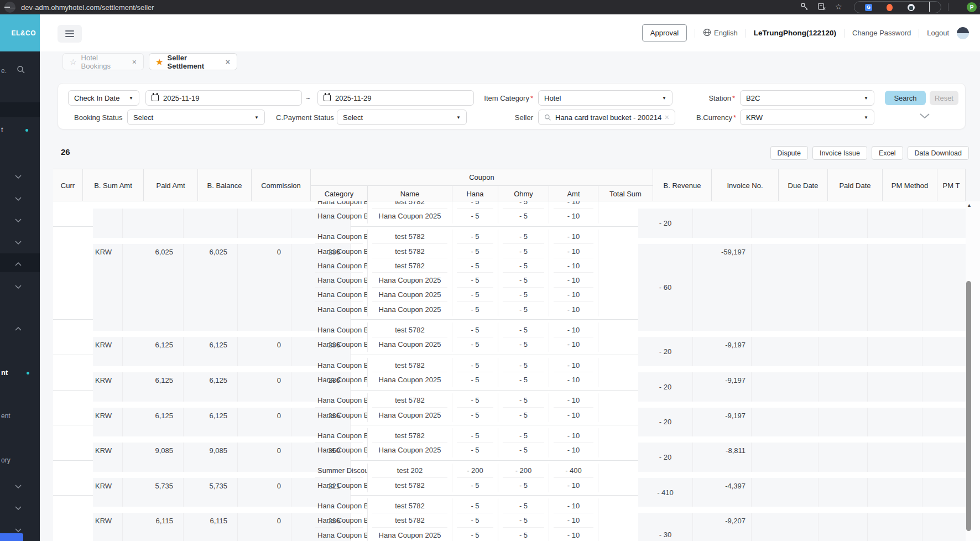 This screenshot has width=980, height=541. I want to click on date-type-select: Check In Date▼, so click(104, 98).